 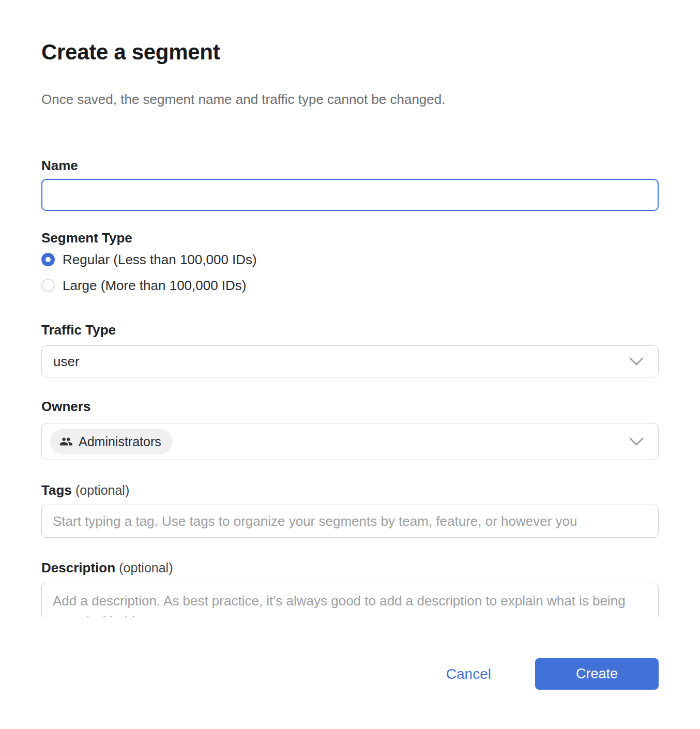 I want to click on owner-chip-administrators: Administrators, so click(x=112, y=442).